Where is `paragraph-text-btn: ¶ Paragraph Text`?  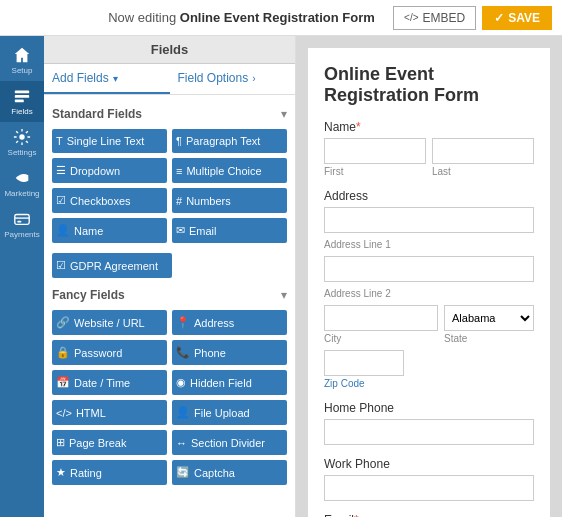
paragraph-text-btn: ¶ Paragraph Text is located at coordinates (230, 141).